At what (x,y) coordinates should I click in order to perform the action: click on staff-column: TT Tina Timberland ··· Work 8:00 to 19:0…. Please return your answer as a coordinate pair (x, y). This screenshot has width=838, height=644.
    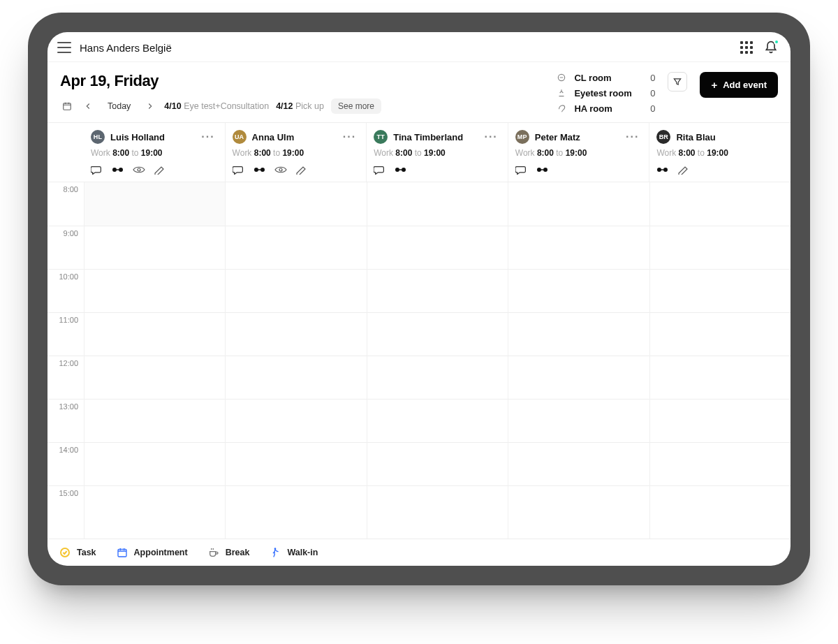
    Looking at the image, I should click on (437, 152).